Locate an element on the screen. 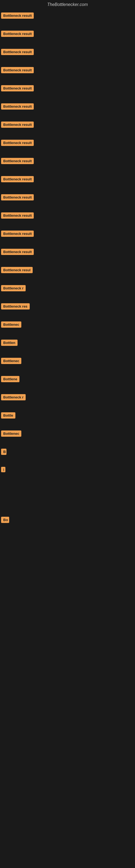 The image size is (135, 868). bottleneck-badge: Bottle is located at coordinates (8, 415).